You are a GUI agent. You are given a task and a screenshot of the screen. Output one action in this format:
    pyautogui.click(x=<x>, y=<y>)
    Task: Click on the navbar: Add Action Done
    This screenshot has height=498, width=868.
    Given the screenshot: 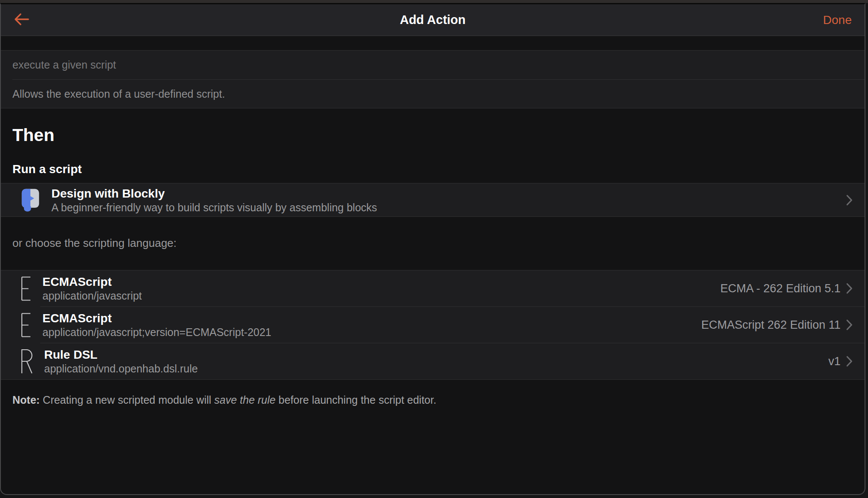 What is the action you would take?
    pyautogui.click(x=433, y=20)
    